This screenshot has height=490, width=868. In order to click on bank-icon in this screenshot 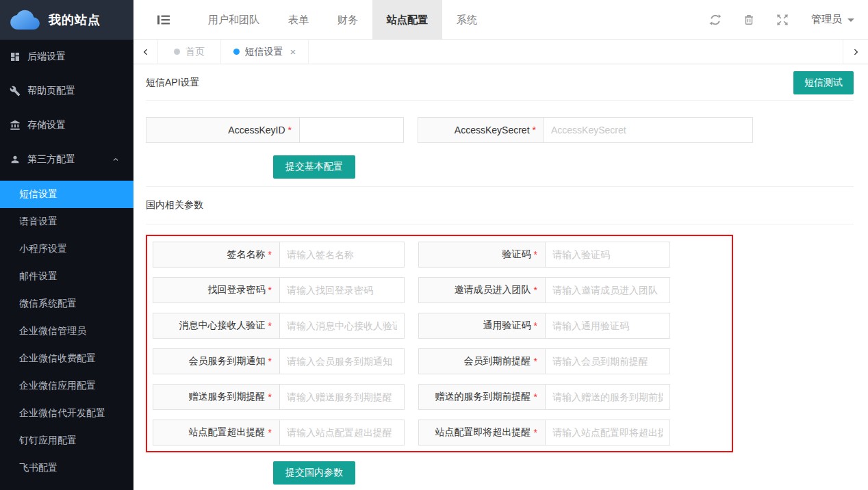, I will do `click(15, 125)`.